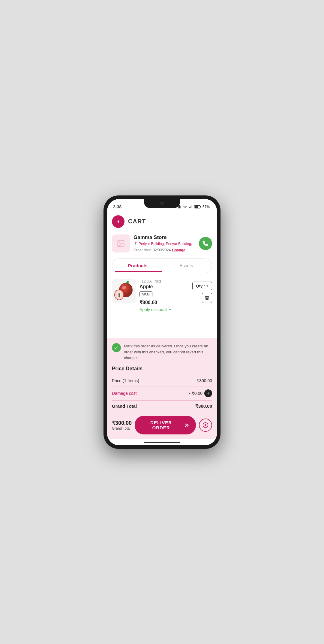 This screenshot has height=644, width=324. Describe the element at coordinates (185, 207) in the screenshot. I see `wifi-icon` at that location.